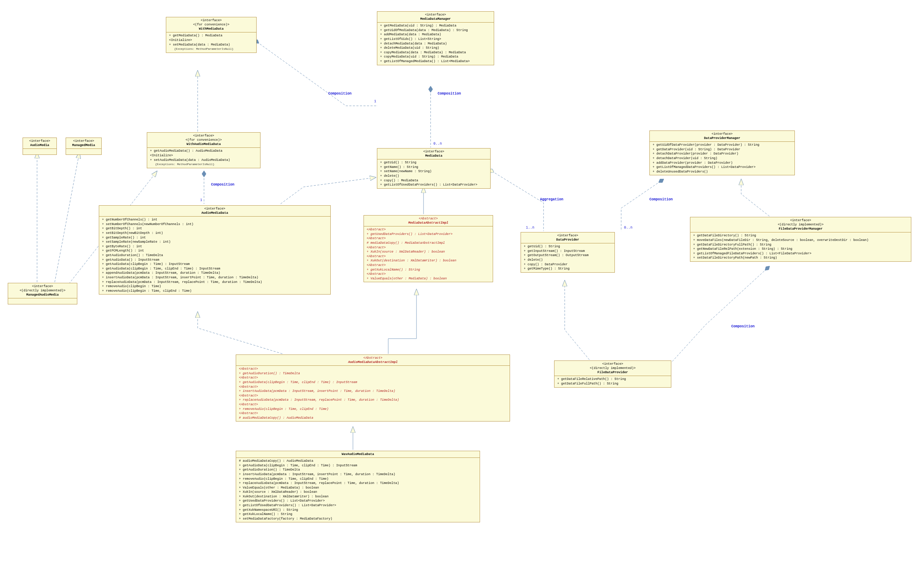 This screenshot has height=564, width=924. What do you see at coordinates (211, 35) in the screenshot?
I see `box-with-media-data: <interface> <(for convenience)> WithMedi…` at bounding box center [211, 35].